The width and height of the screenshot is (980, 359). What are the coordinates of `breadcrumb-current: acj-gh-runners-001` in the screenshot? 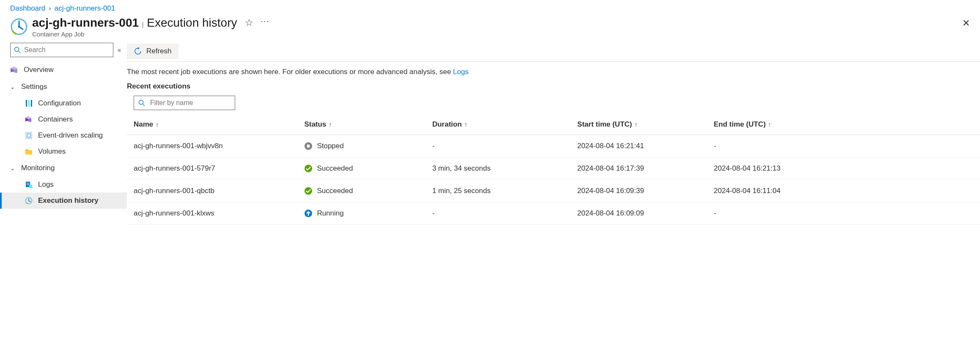 It's located at (85, 8).